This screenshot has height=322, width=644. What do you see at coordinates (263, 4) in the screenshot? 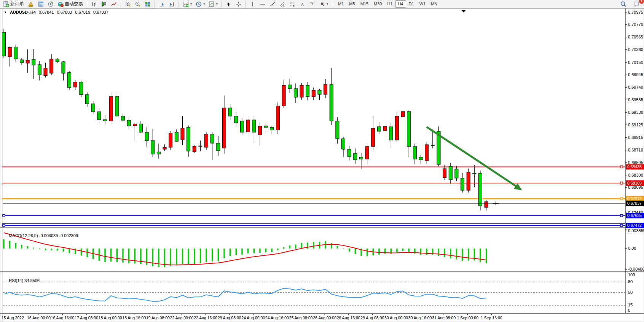
I see `hline-icon` at bounding box center [263, 4].